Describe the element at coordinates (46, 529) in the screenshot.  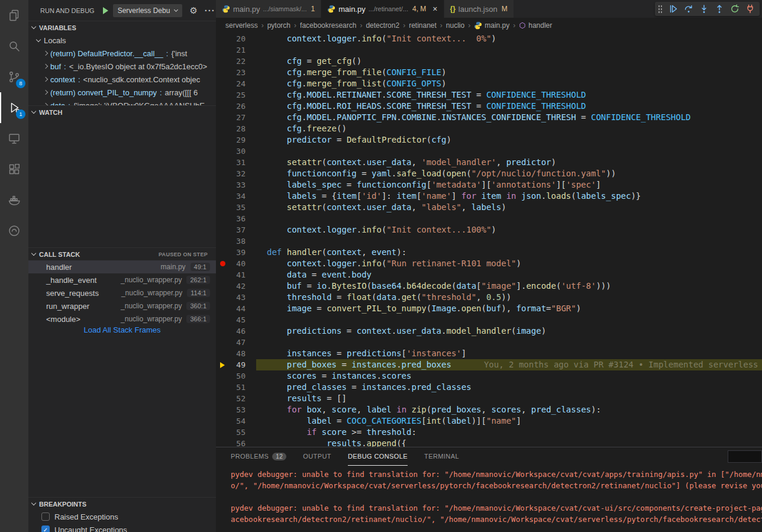
I see `breakpoint-checkbox: ✓` at that location.